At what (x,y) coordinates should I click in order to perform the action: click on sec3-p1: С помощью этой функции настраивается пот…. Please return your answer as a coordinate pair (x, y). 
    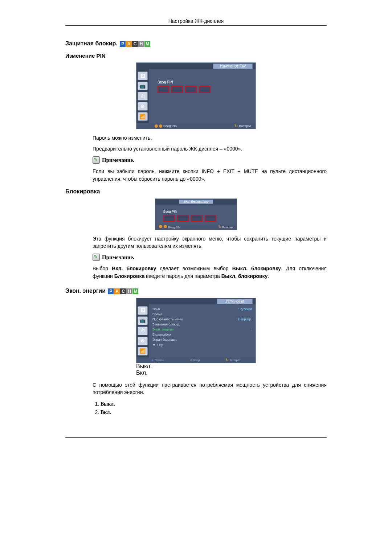
    Looking at the image, I should click on (210, 389).